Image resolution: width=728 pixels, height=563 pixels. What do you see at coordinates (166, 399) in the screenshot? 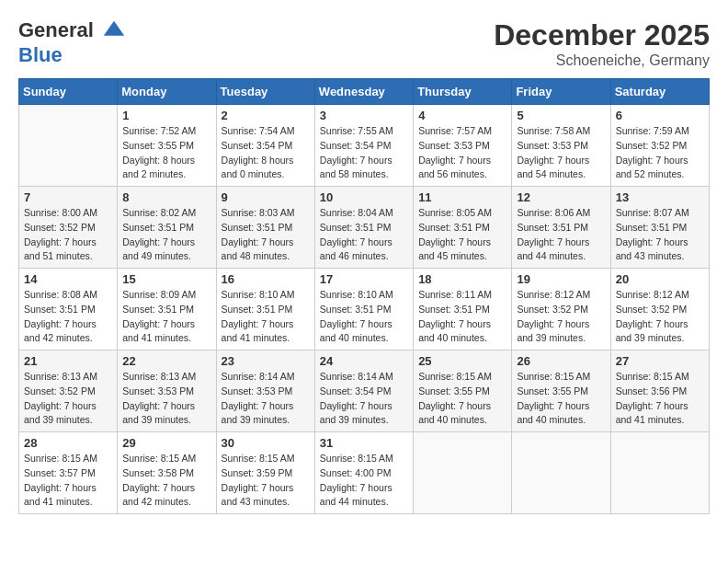
I see `day-info: Sunrise: 8:13 AM Sunset: 3:53 PM Dayligh…` at bounding box center [166, 399].